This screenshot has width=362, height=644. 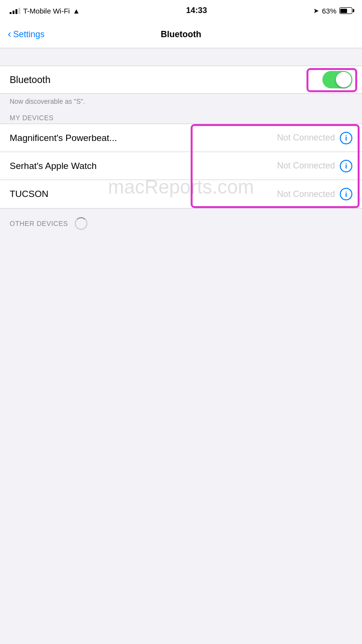 I want to click on navigation-bar: ‹ Settings Bluetooth, so click(x=181, y=35).